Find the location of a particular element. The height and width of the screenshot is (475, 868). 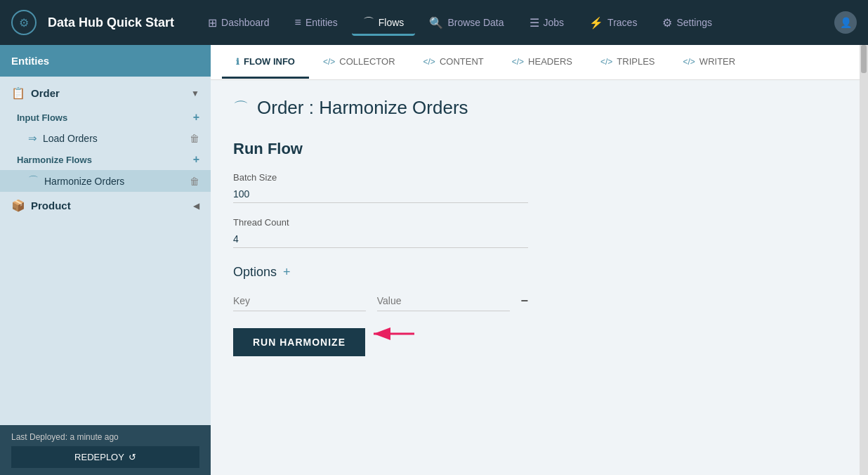

nav-items: ⊞ Dashboard ≡ Entities ⌒ Flows 🔍 Browse … is located at coordinates (513, 22).